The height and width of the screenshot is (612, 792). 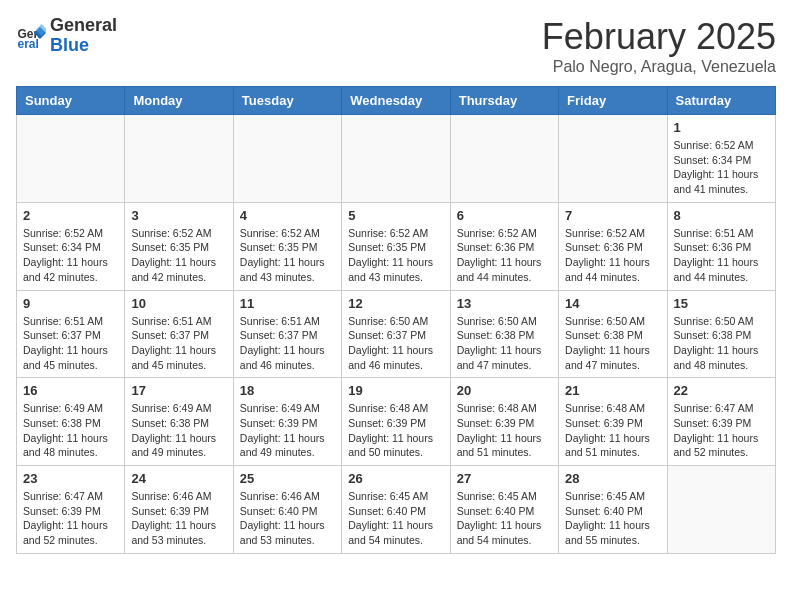 What do you see at coordinates (66, 36) in the screenshot?
I see `logo: Gen eral General Blue` at bounding box center [66, 36].